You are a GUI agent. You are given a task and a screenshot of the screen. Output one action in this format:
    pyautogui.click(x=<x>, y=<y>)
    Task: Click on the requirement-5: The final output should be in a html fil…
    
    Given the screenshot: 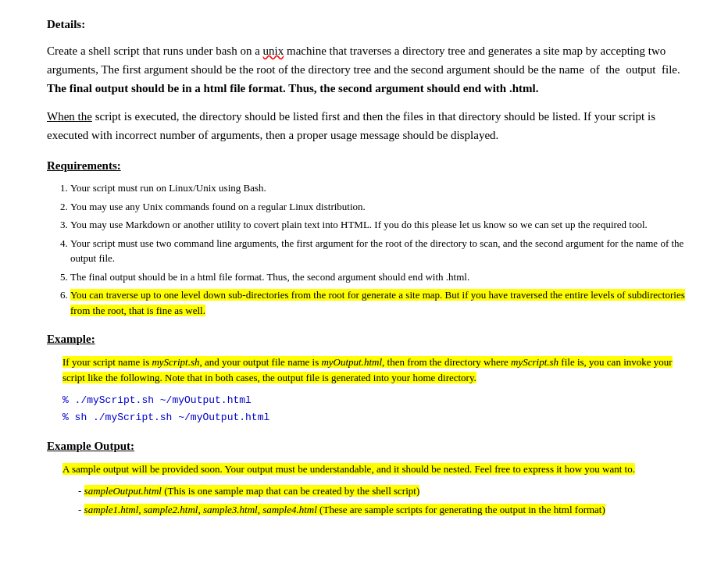 What is the action you would take?
    pyautogui.click(x=384, y=277)
    